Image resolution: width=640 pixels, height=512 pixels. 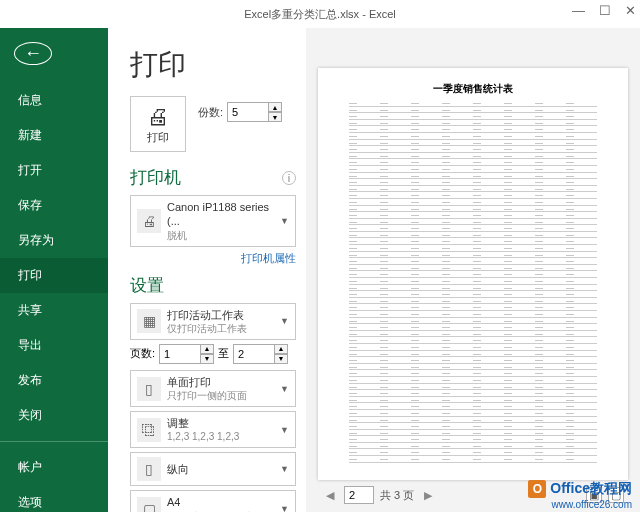 I want to click on printer-icon: 🖨, so click(x=158, y=117).